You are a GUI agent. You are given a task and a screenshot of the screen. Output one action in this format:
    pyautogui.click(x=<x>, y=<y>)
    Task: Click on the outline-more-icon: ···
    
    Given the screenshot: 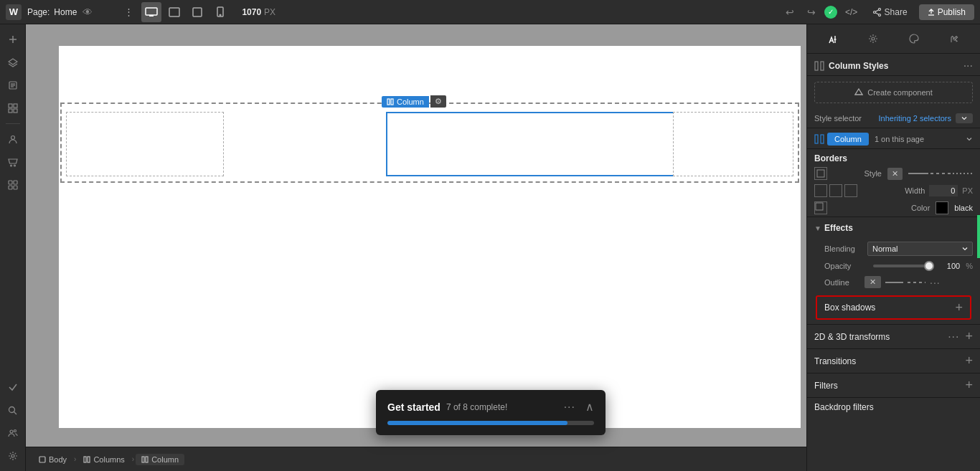 What is the action you would take?
    pyautogui.click(x=936, y=282)
    